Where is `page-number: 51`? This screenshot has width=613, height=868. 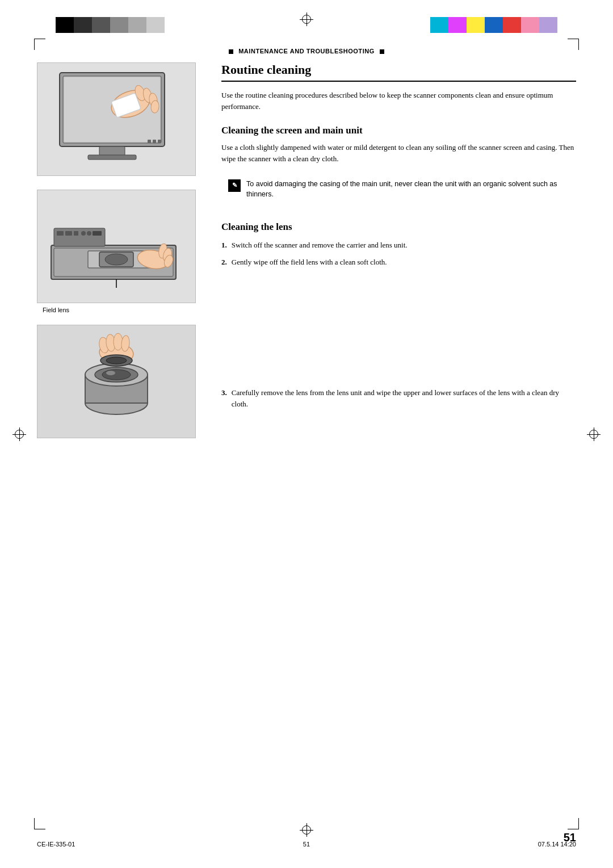 page-number: 51 is located at coordinates (570, 838).